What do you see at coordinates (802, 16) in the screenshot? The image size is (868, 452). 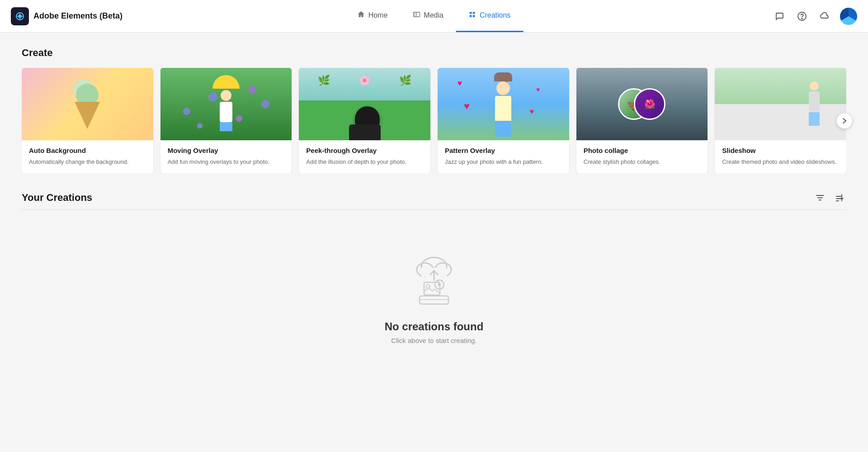 I see `help-icon` at bounding box center [802, 16].